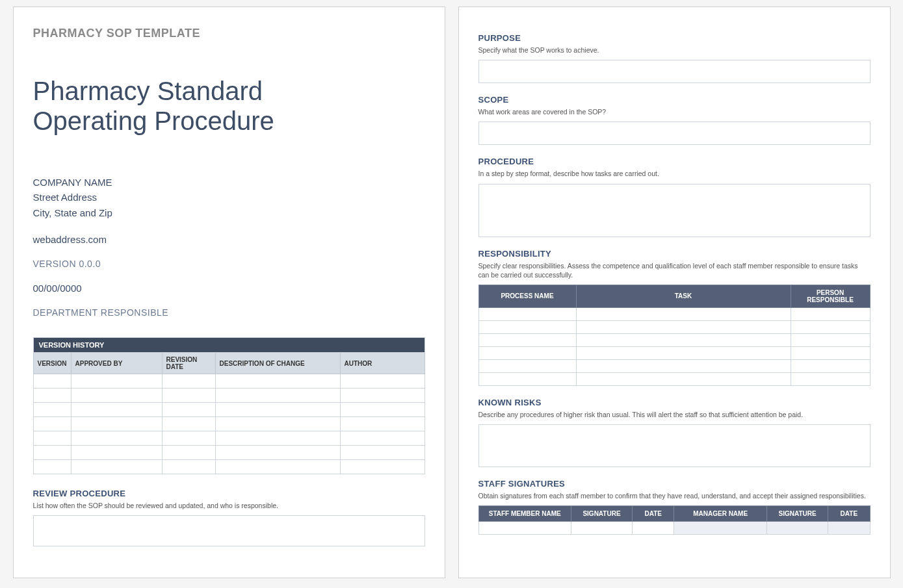 The width and height of the screenshot is (903, 588). What do you see at coordinates (830, 296) in the screenshot?
I see `col-person-responsible: PERSON RESPONSIBLE` at bounding box center [830, 296].